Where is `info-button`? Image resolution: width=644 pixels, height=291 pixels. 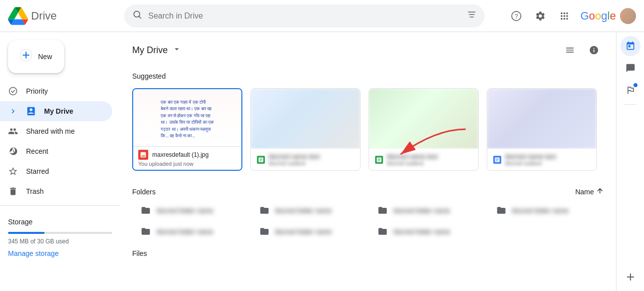
info-button is located at coordinates (594, 50).